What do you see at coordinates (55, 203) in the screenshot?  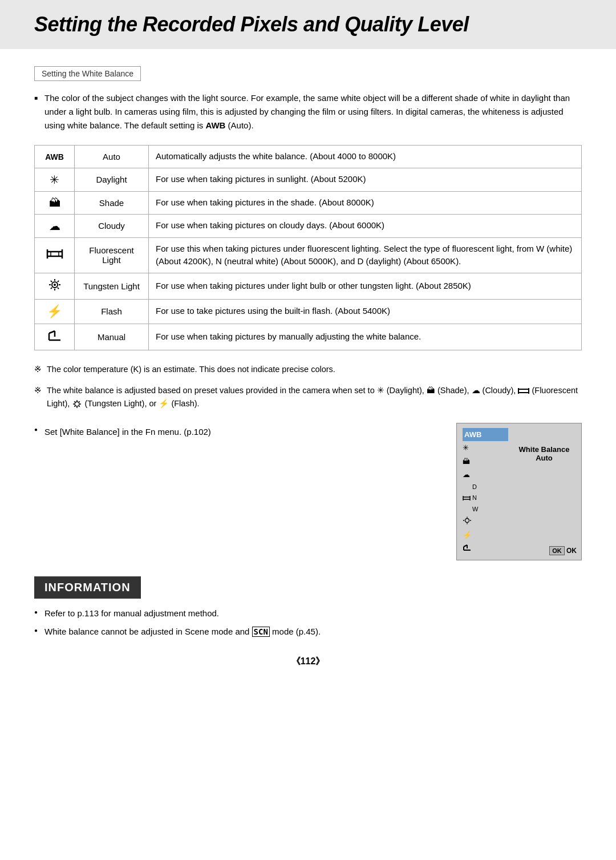 I see `icon-cell: 🏔` at bounding box center [55, 203].